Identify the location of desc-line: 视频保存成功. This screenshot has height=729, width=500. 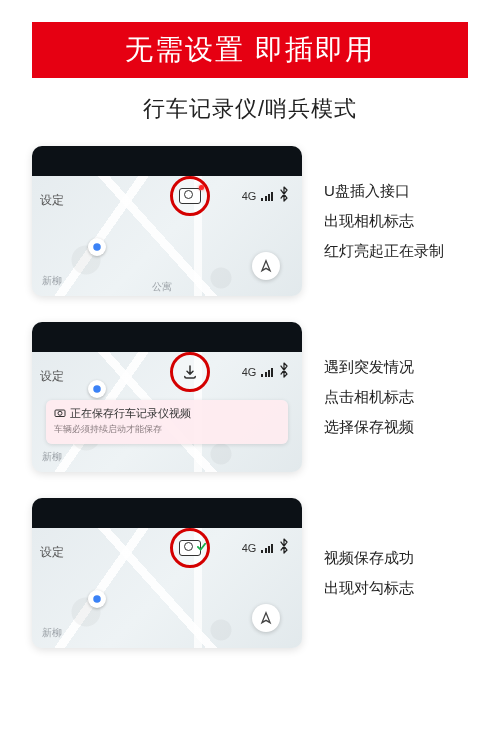
(369, 558).